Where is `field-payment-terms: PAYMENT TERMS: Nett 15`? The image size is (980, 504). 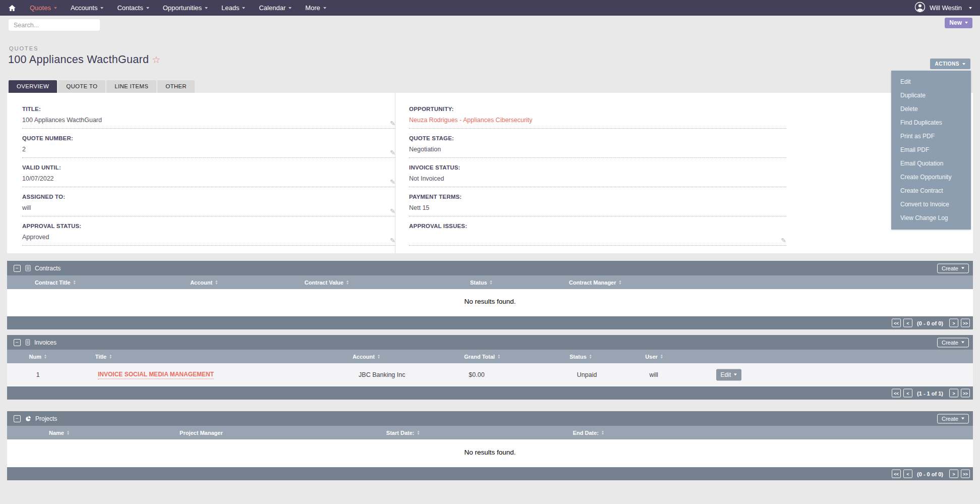
field-payment-terms: PAYMENT TERMS: Nett 15 is located at coordinates (598, 205).